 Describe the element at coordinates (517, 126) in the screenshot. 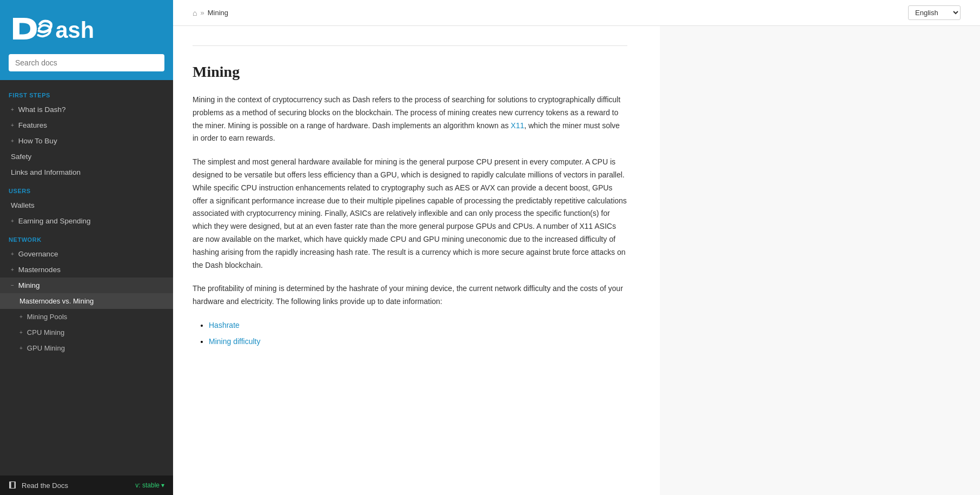

I see `x11-link: X11` at that location.